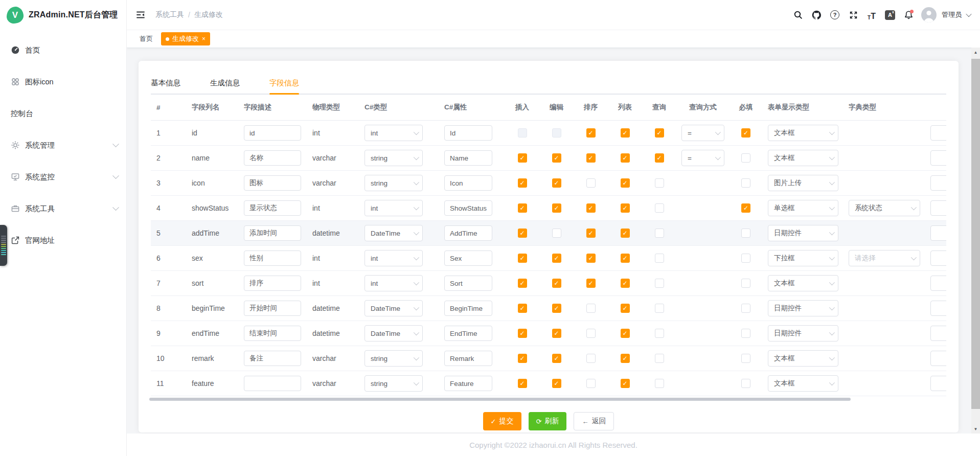 The image size is (980, 456). I want to click on user-name: 管理员, so click(952, 15).